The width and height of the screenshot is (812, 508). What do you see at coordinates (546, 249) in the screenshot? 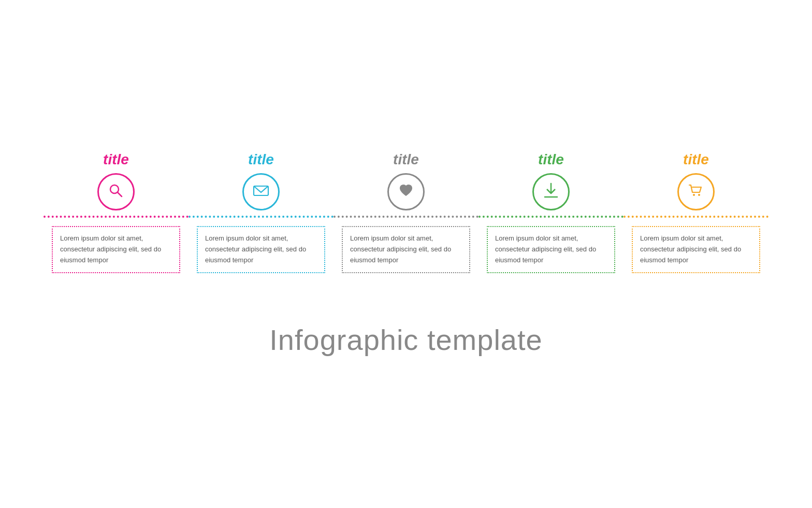
I see `desc-text-4: Lorem ipsum dolor sit amet, consectetur …` at bounding box center [546, 249].